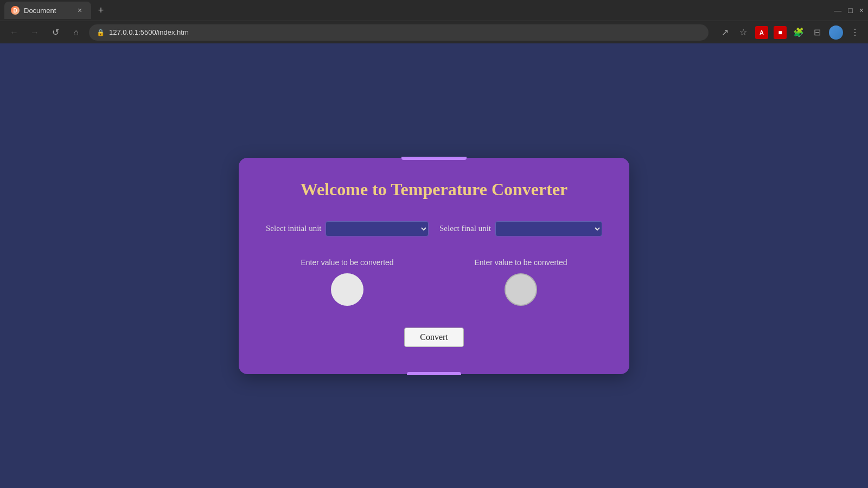  I want to click on extension-red-icon: ■, so click(780, 33).